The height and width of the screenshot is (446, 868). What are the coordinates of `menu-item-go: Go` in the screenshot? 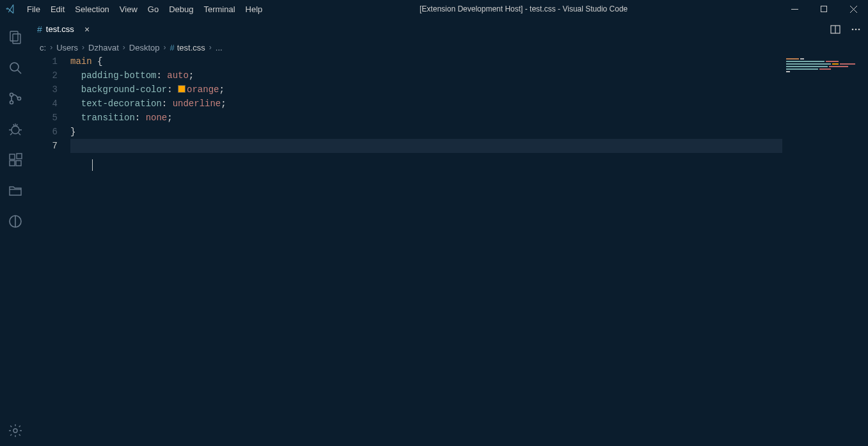 It's located at (154, 9).